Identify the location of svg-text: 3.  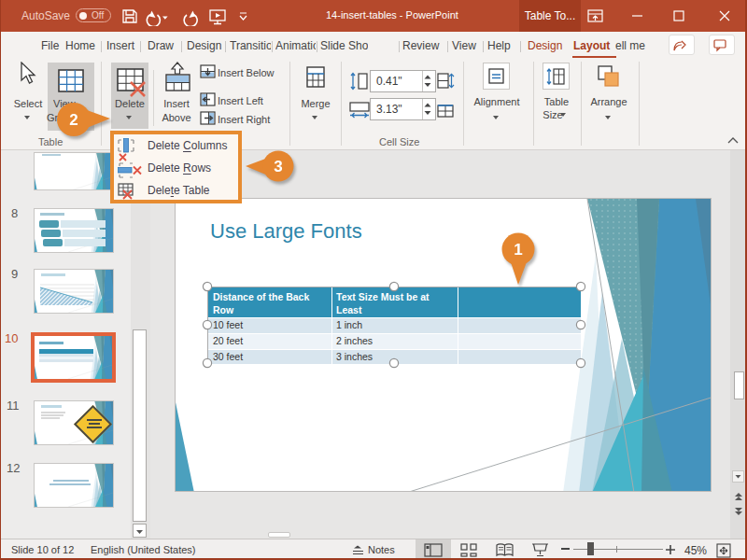
(278, 166).